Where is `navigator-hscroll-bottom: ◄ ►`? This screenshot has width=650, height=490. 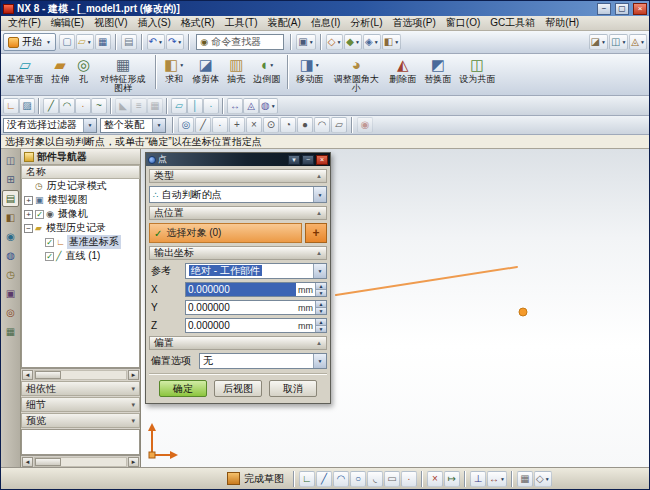
navigator-hscroll-bottom: ◄ ► is located at coordinates (80, 461).